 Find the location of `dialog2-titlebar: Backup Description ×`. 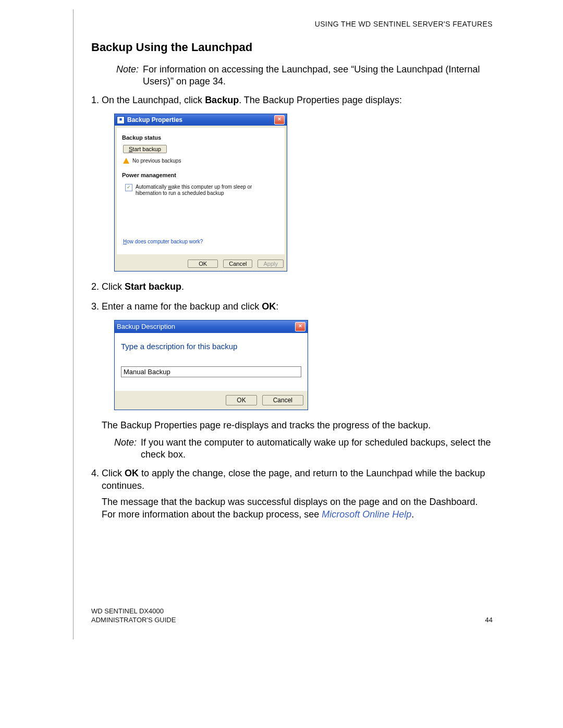

dialog2-titlebar: Backup Description × is located at coordinates (211, 327).